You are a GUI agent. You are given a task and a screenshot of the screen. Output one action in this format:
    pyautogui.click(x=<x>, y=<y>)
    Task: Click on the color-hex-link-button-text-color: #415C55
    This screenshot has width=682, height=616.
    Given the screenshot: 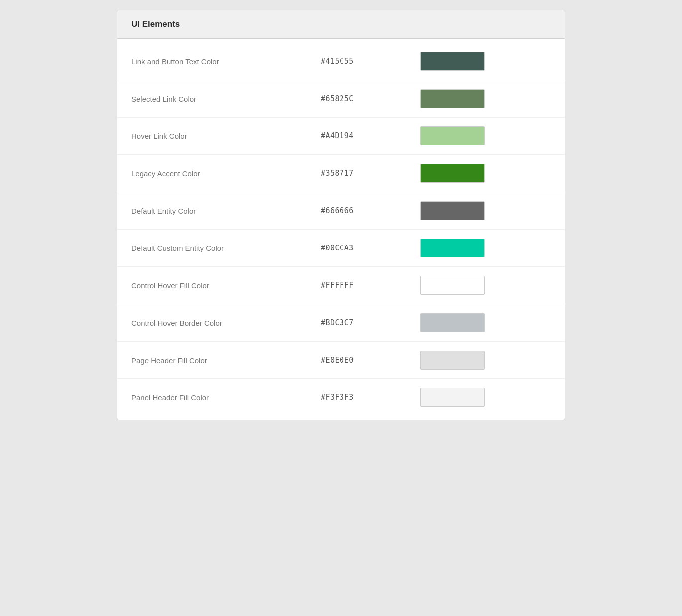 What is the action you would take?
    pyautogui.click(x=370, y=61)
    